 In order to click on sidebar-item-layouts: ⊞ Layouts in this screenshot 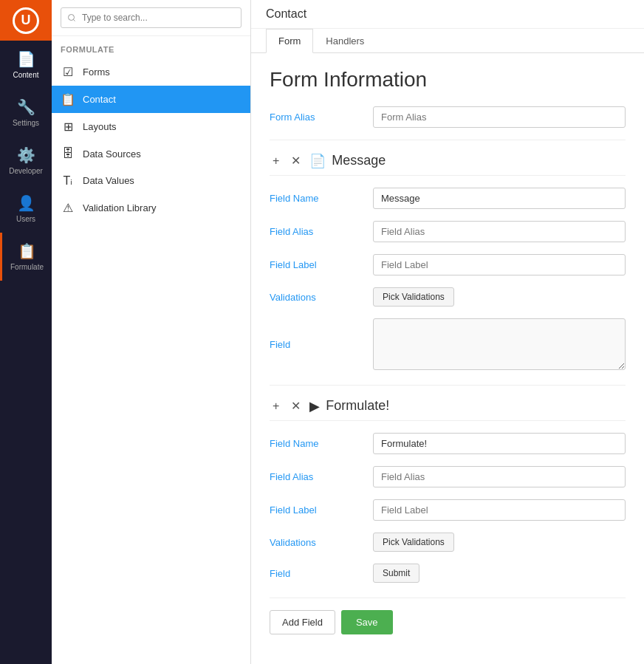, I will do `click(151, 127)`.